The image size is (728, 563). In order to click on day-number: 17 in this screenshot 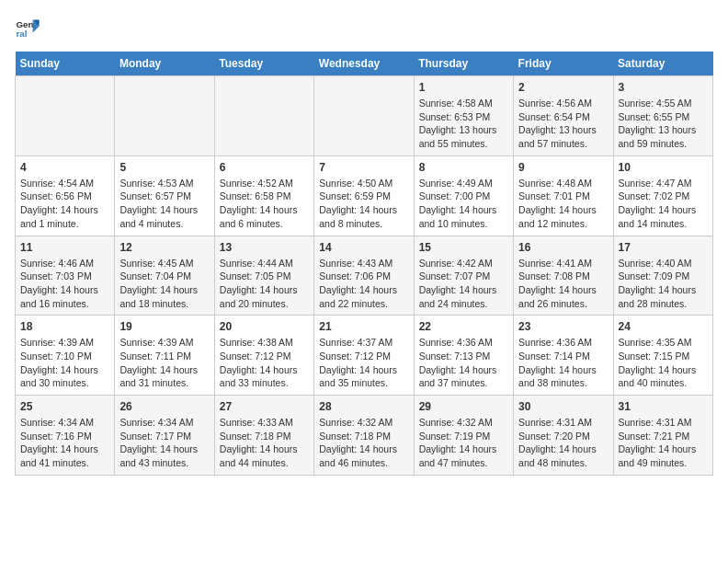, I will do `click(664, 247)`.